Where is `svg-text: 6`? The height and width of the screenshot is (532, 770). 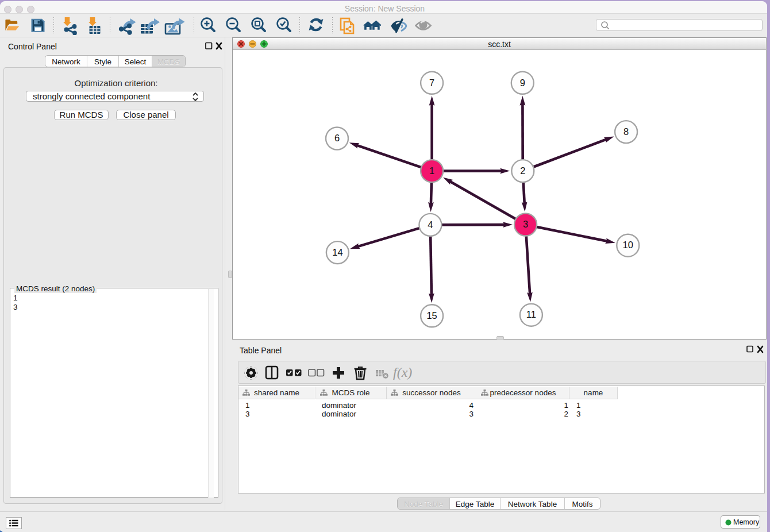 svg-text: 6 is located at coordinates (337, 138).